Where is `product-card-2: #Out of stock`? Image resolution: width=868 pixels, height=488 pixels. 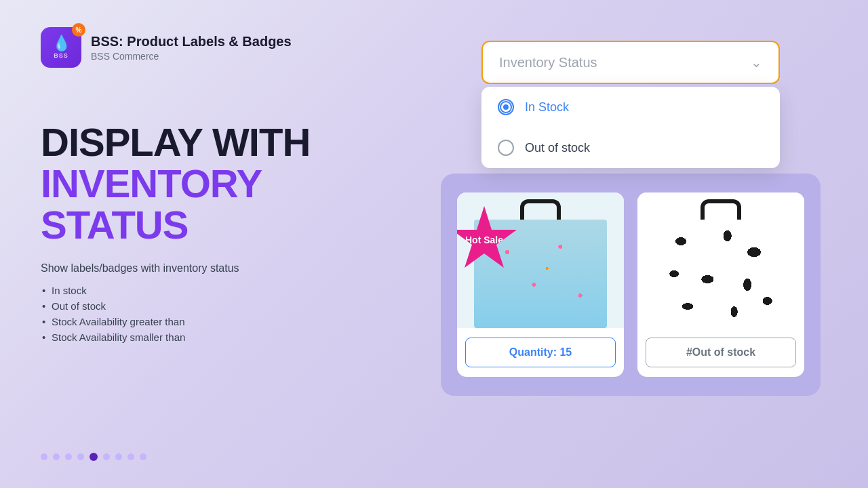
product-card-2: #Out of stock is located at coordinates (721, 285).